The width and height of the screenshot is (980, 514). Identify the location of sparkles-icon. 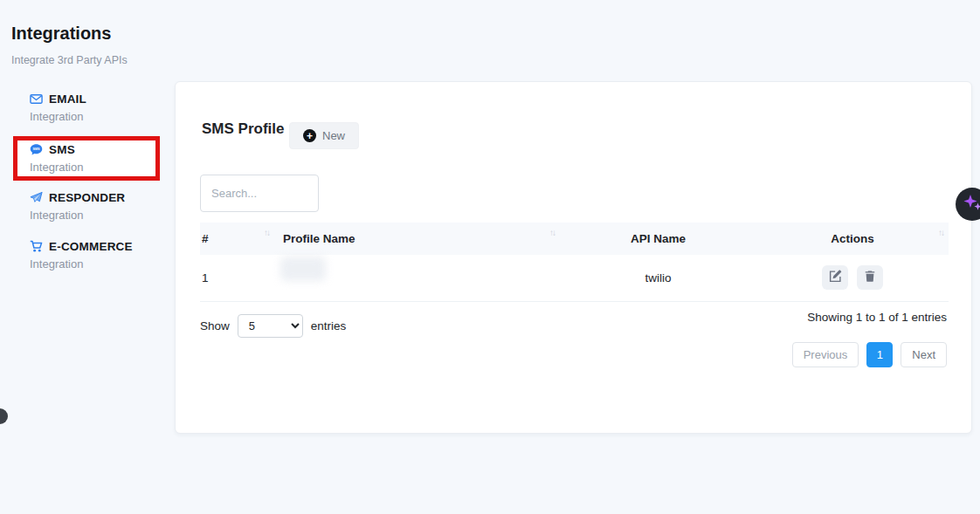
(971, 204).